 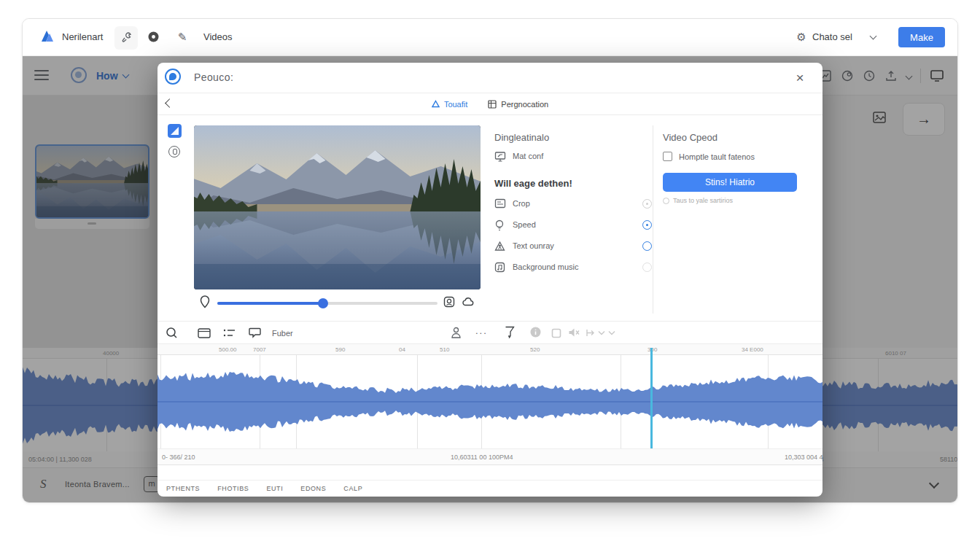 I want to click on funnel-icon, so click(x=510, y=332).